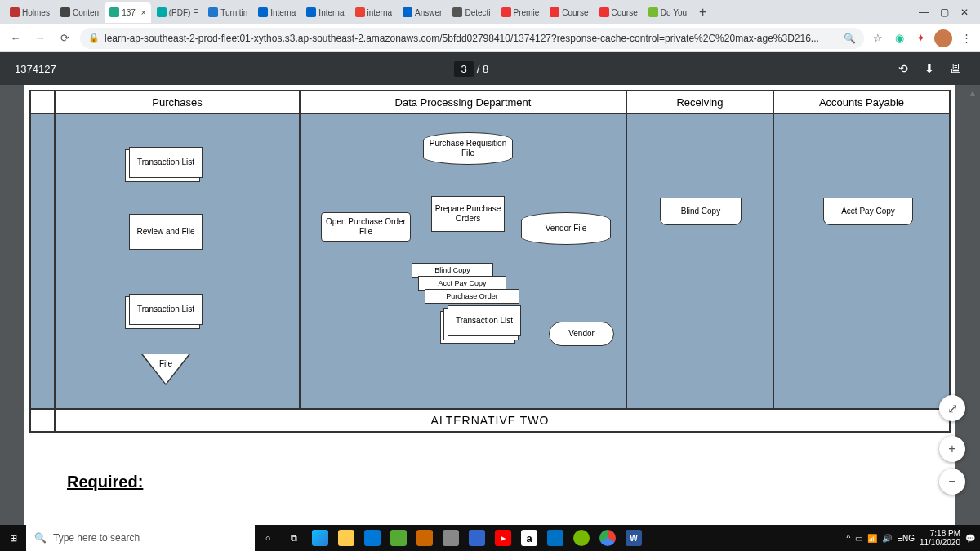 This screenshot has width=980, height=551. Describe the element at coordinates (140, 538) in the screenshot. I see `taskbar-search: 🔍 Type here to search` at that location.